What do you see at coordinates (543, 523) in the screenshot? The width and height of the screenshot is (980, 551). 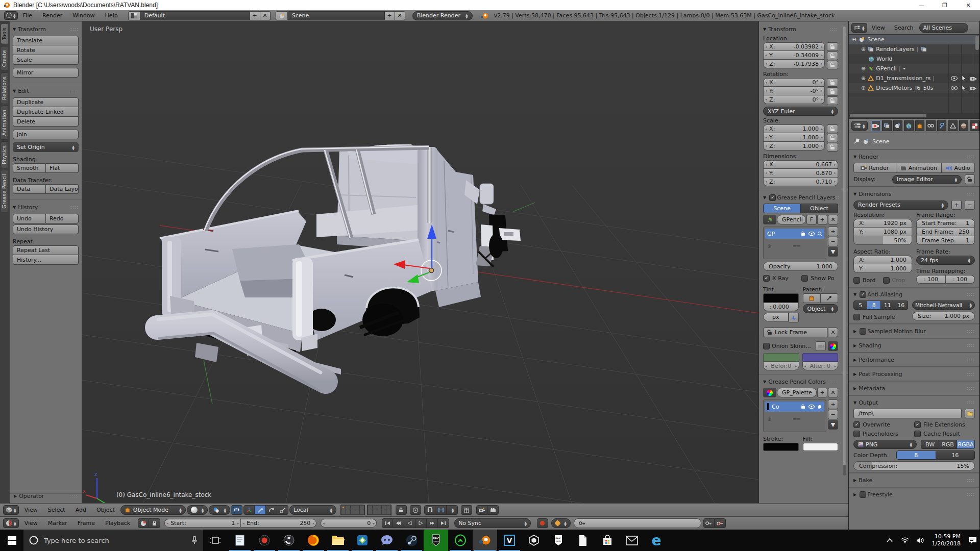 I see `record-button` at bounding box center [543, 523].